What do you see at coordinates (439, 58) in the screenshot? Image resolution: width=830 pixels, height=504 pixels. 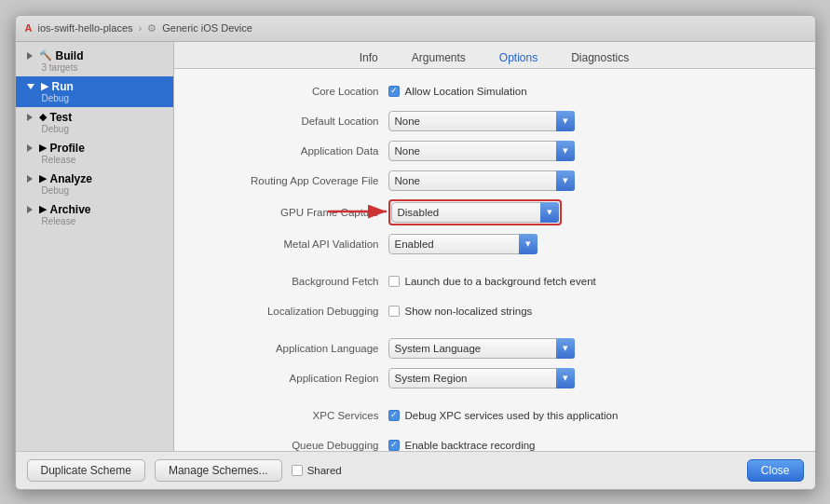 I see `tab-arguments: Arguments` at bounding box center [439, 58].